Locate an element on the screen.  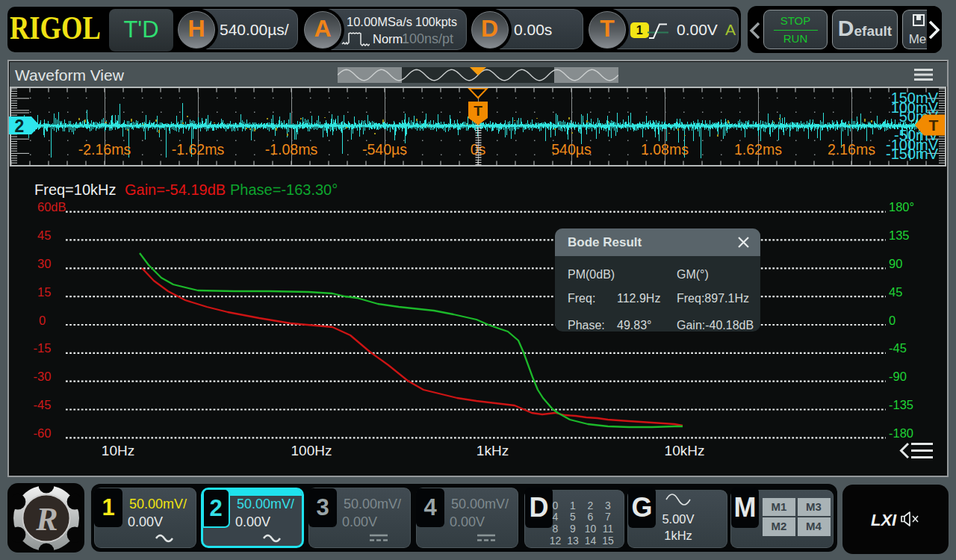
svg-text: -1.08ms is located at coordinates (291, 149).